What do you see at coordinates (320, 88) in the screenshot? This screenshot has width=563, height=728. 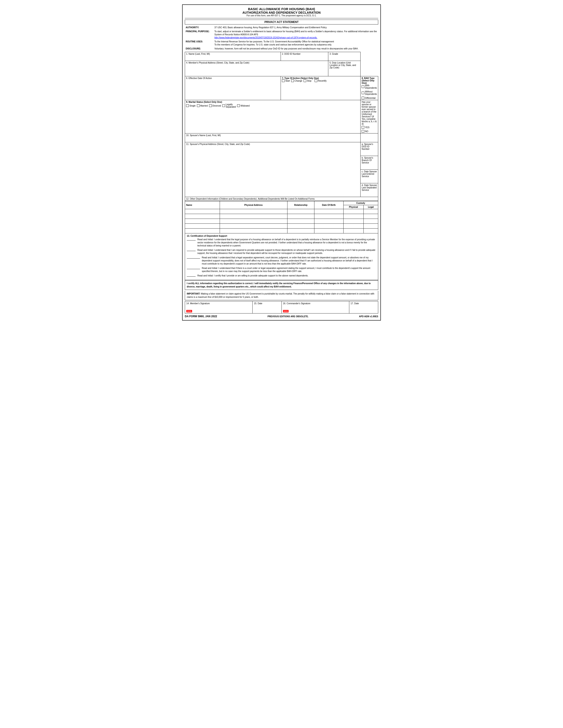 I see `field7-cell: 7. Type Of Action (Select Only One) Star…` at bounding box center [320, 88].